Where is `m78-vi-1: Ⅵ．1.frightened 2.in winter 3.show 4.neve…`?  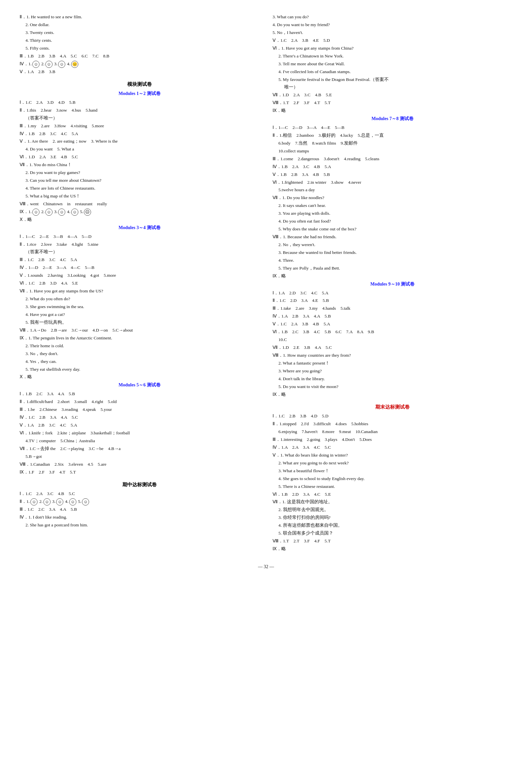 m78-vi-1: Ⅵ．1.frightened 2.in winter 3.show 4.neve… is located at coordinates (392, 183).